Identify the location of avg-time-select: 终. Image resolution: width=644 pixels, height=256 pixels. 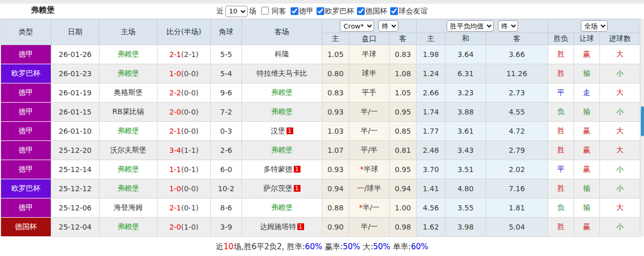
(508, 26).